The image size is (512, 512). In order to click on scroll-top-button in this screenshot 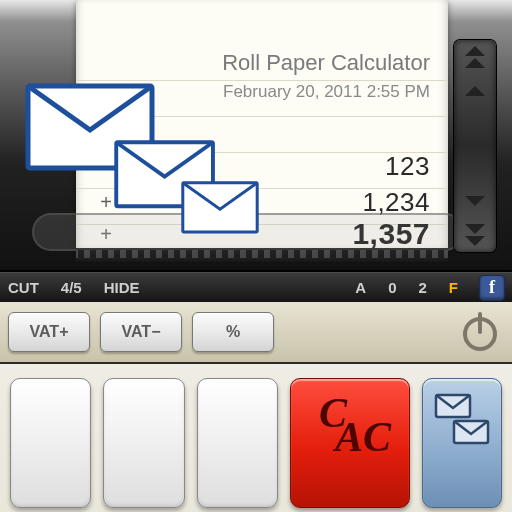, I will do `click(475, 57)`.